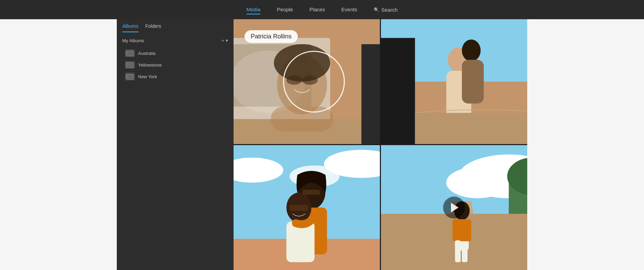 The height and width of the screenshot is (270, 644). What do you see at coordinates (349, 10) in the screenshot?
I see `nav-events: Events` at bounding box center [349, 10].